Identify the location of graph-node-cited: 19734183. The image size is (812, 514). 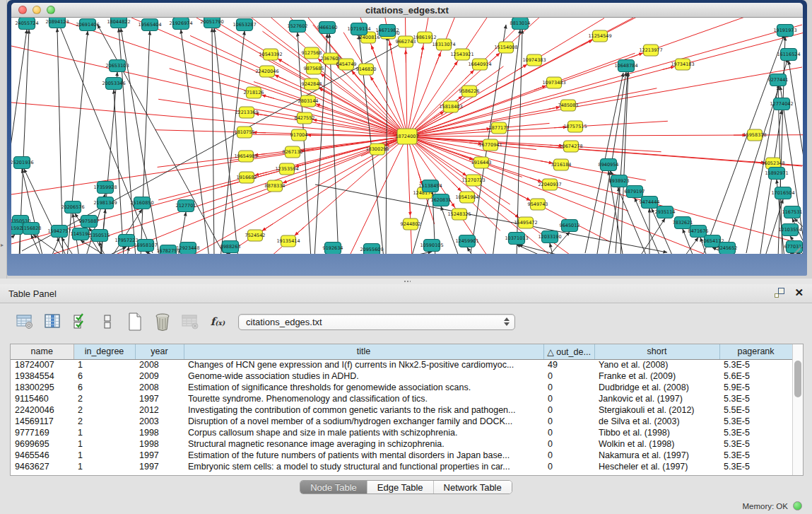
(683, 64).